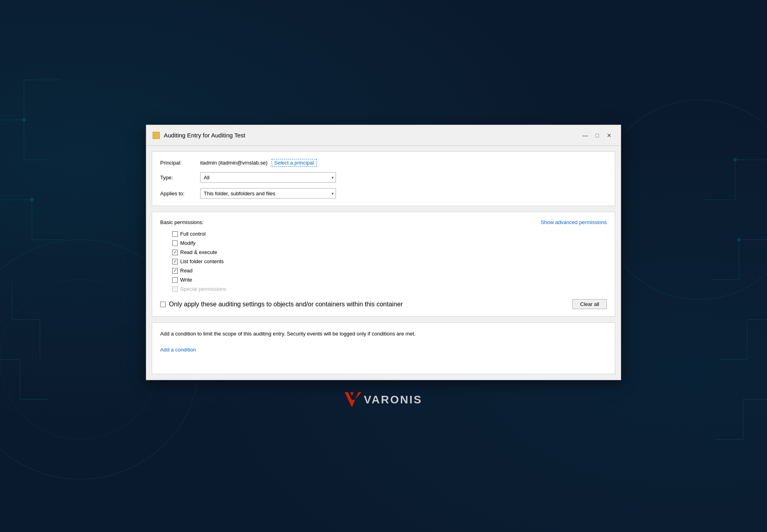  I want to click on checkbox-list-folder-label: List folder contents, so click(202, 261).